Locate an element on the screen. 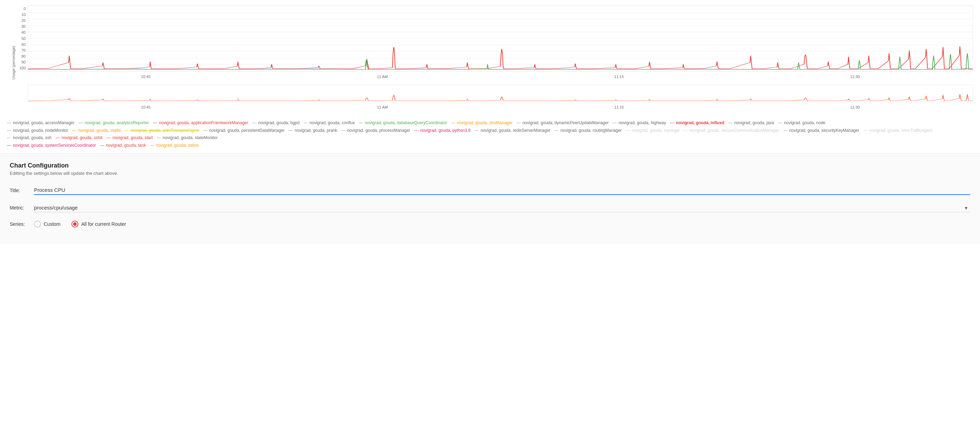 The width and height of the screenshot is (980, 444). y-axis-label: 30 is located at coordinates (18, 27).